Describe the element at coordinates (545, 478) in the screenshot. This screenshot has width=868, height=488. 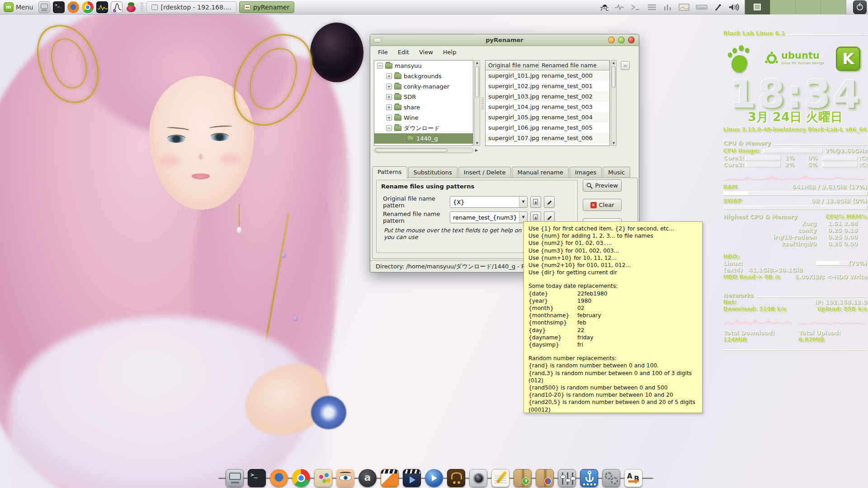
I see `dock-package-manager` at that location.